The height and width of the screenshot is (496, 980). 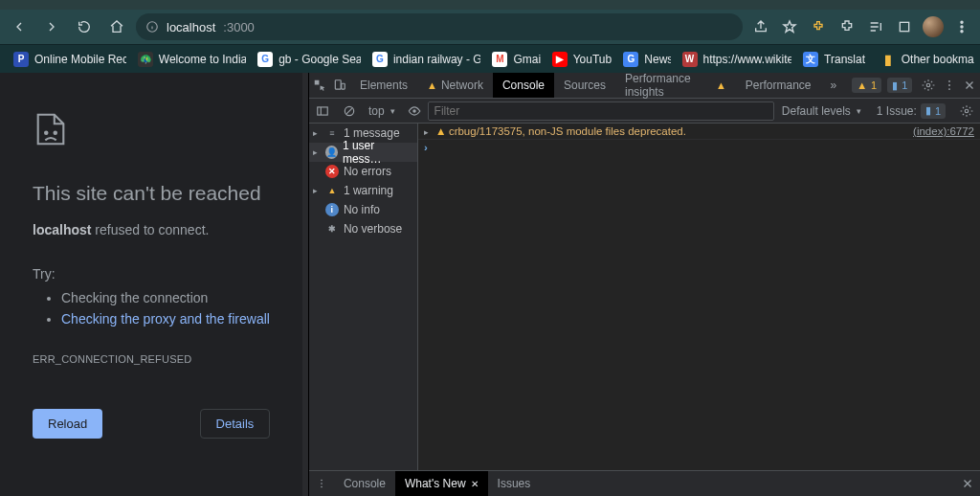 What do you see at coordinates (67, 423) in the screenshot?
I see `reload-button: Reload` at bounding box center [67, 423].